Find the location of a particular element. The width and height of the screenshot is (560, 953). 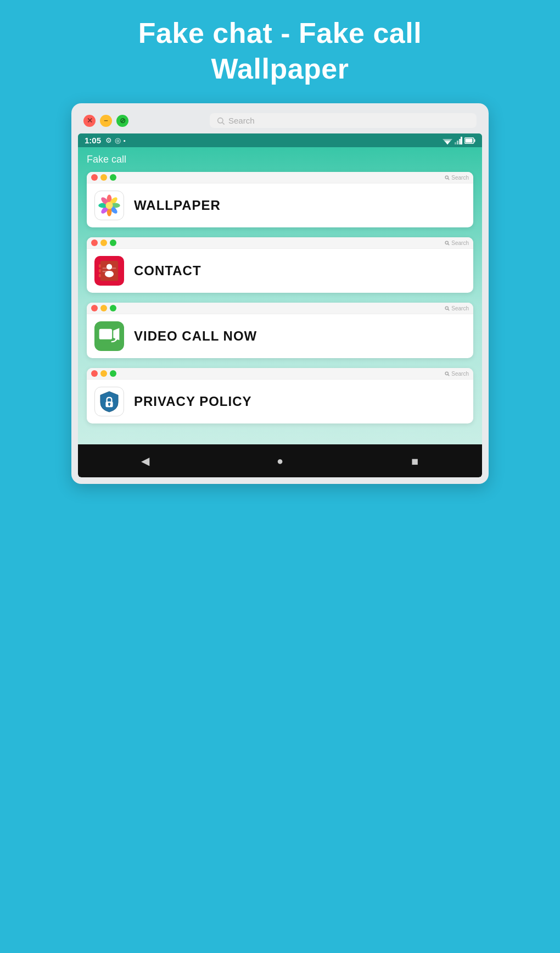

privacy-label: PRIVACY POLICY is located at coordinates (193, 402).